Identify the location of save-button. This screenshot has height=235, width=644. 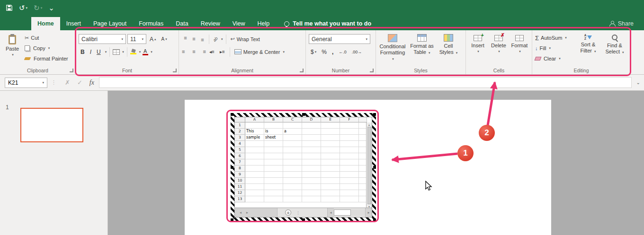
(9, 8).